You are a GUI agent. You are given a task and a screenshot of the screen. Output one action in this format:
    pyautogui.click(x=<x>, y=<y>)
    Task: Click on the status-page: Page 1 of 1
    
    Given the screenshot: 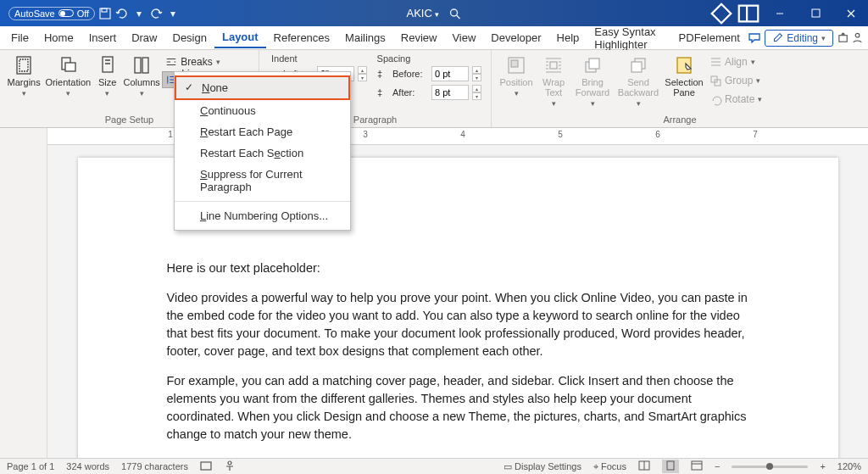 What is the action you would take?
    pyautogui.click(x=31, y=466)
    